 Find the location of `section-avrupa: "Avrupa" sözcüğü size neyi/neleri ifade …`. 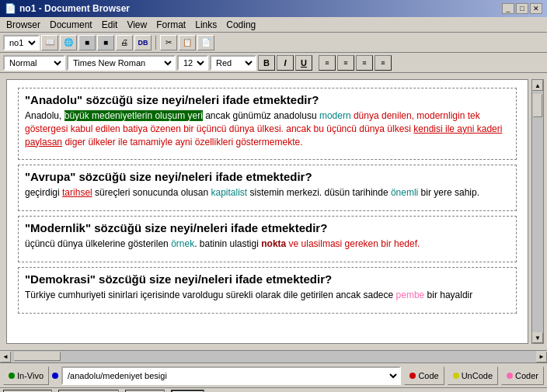

section-avrupa: "Avrupa" sözcüğü size neyi/neleri ifade … is located at coordinates (267, 188).